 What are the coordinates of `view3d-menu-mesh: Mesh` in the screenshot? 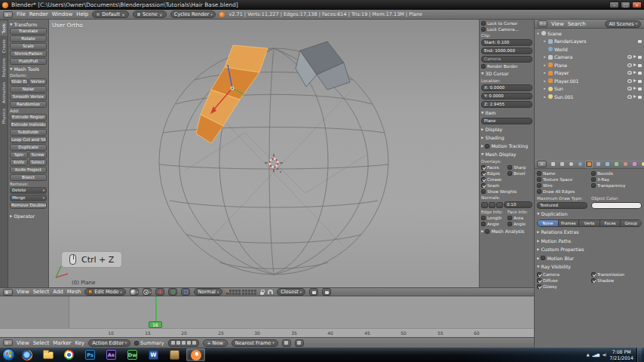 It's located at (74, 292).